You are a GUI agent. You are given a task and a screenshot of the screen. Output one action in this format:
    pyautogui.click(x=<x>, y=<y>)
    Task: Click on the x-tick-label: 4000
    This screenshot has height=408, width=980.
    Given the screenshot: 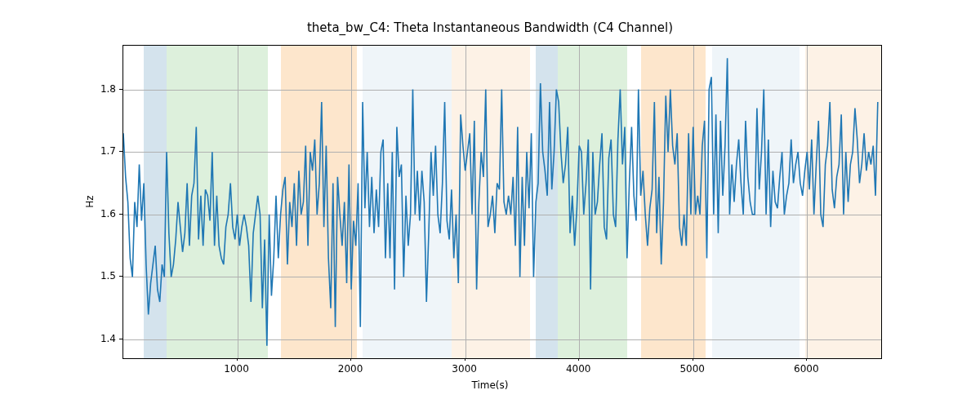 What is the action you would take?
    pyautogui.click(x=578, y=369)
    